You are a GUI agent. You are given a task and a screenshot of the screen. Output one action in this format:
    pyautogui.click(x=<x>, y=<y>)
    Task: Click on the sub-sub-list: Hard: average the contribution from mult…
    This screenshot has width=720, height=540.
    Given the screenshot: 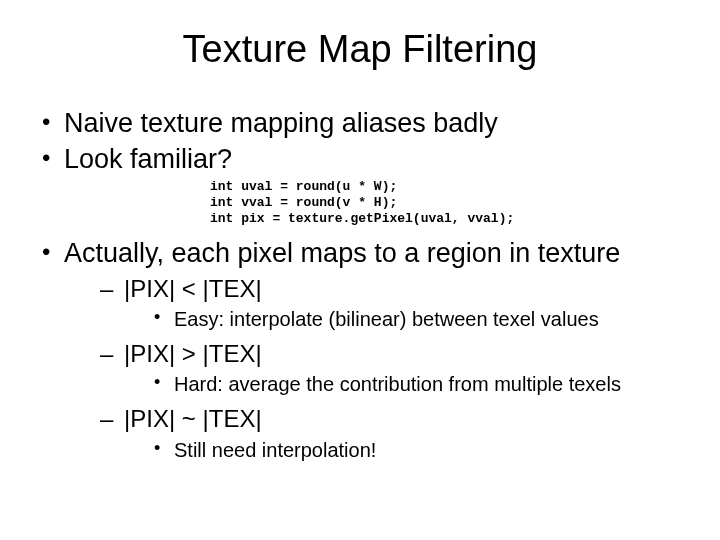 What is the action you would take?
    pyautogui.click(x=407, y=384)
    